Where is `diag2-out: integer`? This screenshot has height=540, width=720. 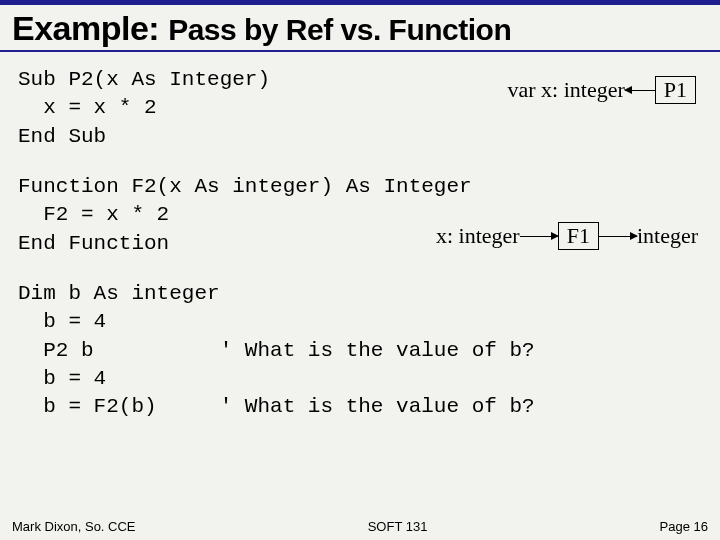 diag2-out: integer is located at coordinates (668, 236).